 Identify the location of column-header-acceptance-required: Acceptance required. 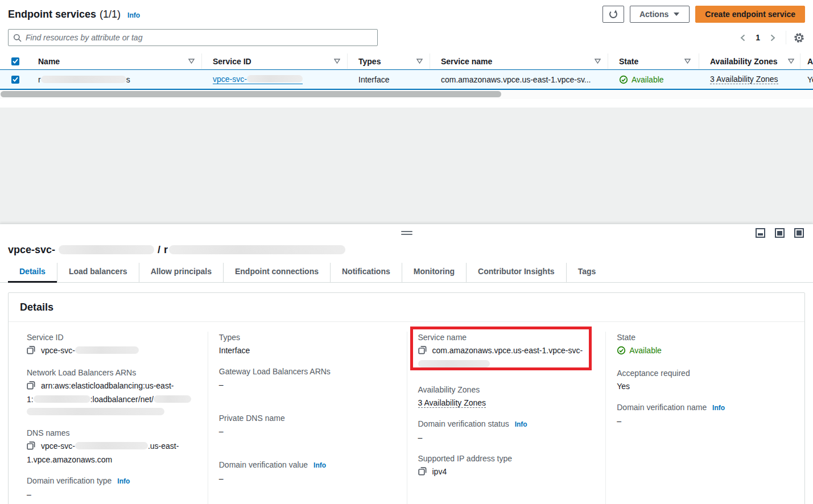
(807, 61).